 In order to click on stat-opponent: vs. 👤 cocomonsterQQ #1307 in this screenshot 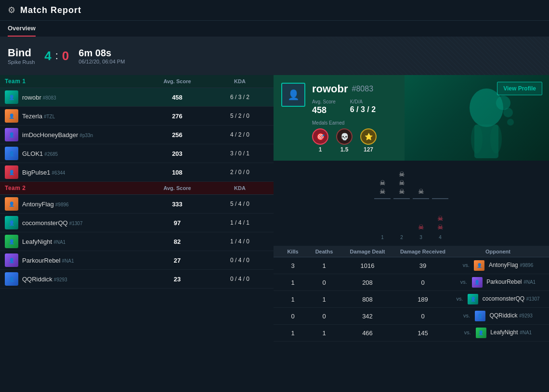, I will do `click(498, 299)`.